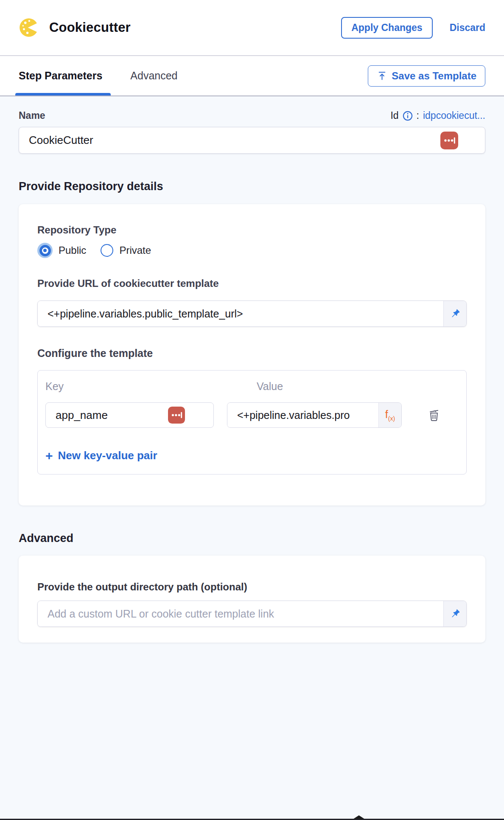 This screenshot has height=820, width=504. I want to click on save-as-template-button: Save as Template, so click(427, 76).